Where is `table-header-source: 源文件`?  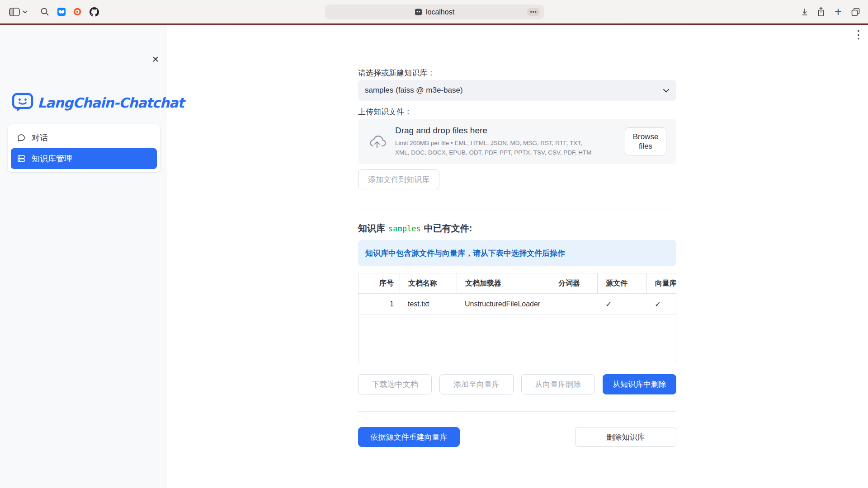 table-header-source: 源文件 is located at coordinates (622, 283).